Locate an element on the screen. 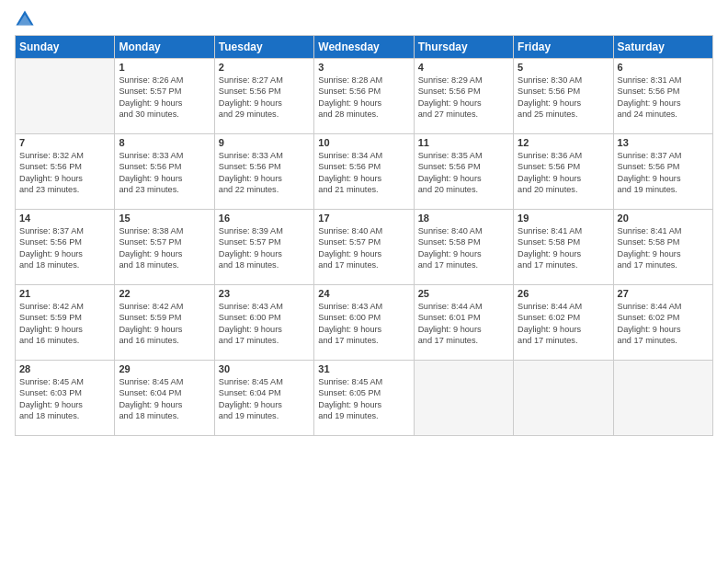  calendar-cell: 1Sunrise: 8:26 AM Sunset: 5:57 PM Daylig… is located at coordinates (165, 97).